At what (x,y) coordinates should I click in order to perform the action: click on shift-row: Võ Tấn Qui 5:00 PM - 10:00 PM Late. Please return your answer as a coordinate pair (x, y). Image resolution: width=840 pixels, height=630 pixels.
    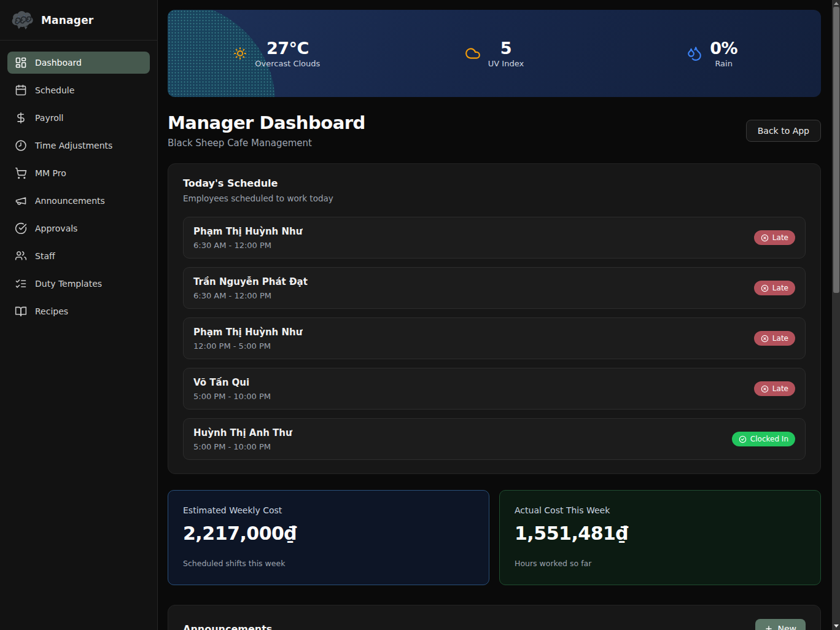
    Looking at the image, I should click on (494, 389).